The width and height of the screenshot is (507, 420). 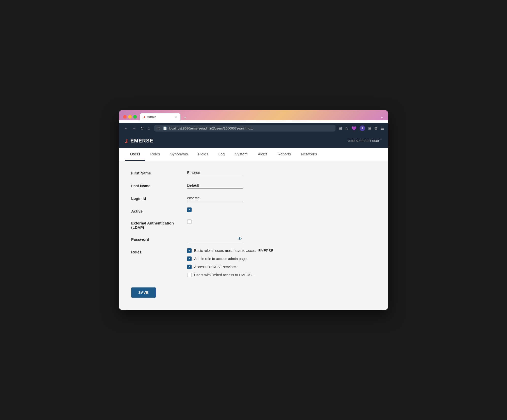 I want to click on last-name-control, so click(x=248, y=185).